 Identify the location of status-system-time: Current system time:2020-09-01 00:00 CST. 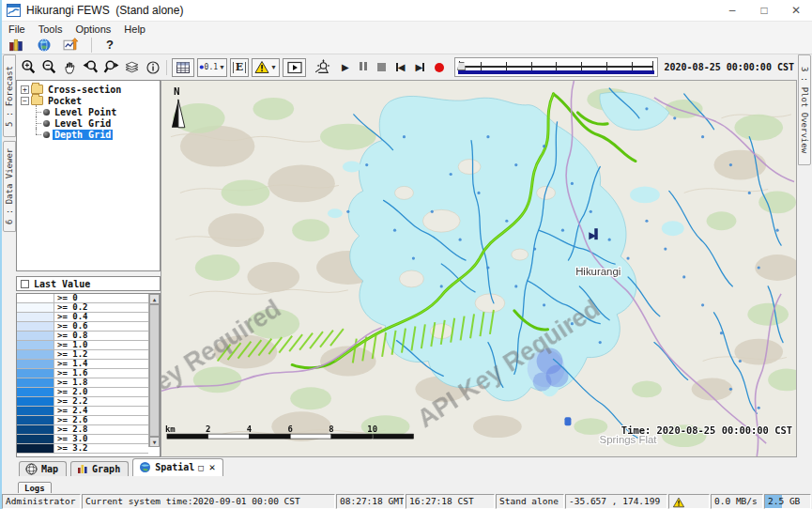
(208, 501).